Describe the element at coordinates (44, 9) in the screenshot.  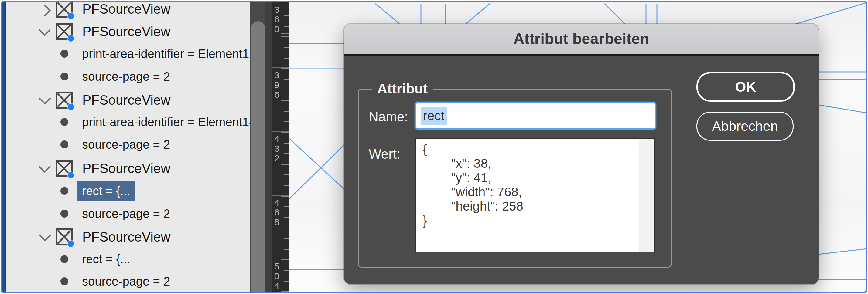
I see `chevron-right-icon` at that location.